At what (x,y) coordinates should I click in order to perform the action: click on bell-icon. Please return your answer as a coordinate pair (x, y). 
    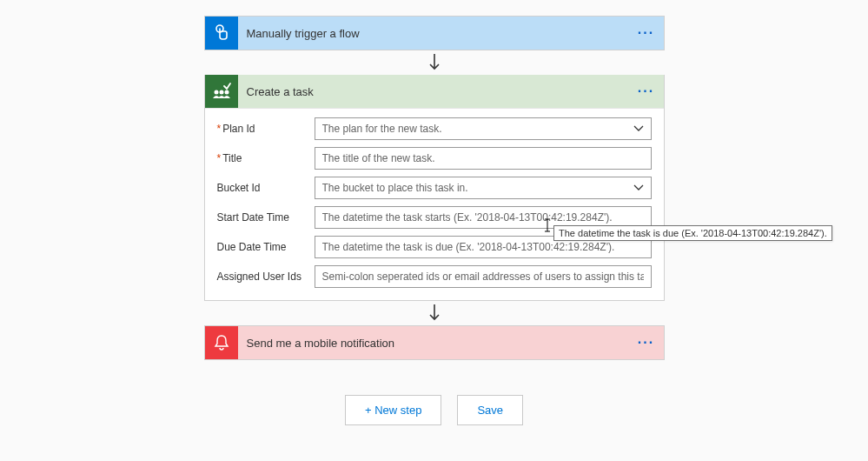
    Looking at the image, I should click on (222, 343).